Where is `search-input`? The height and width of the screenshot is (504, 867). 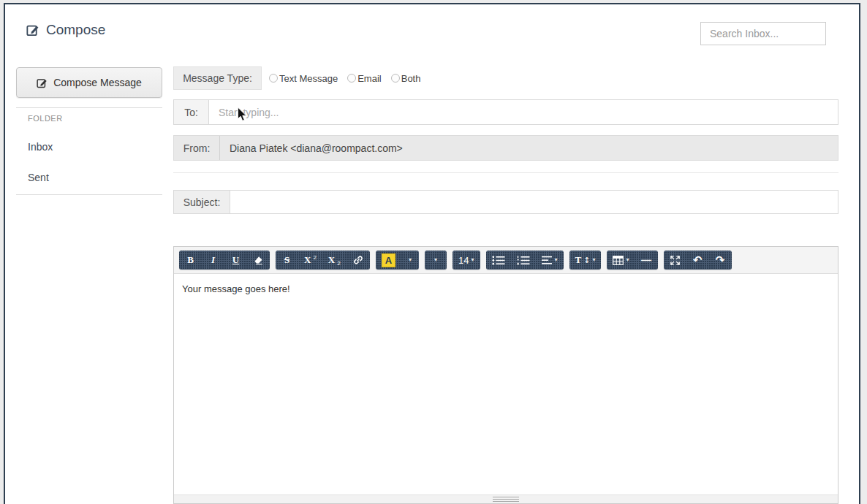 search-input is located at coordinates (763, 34).